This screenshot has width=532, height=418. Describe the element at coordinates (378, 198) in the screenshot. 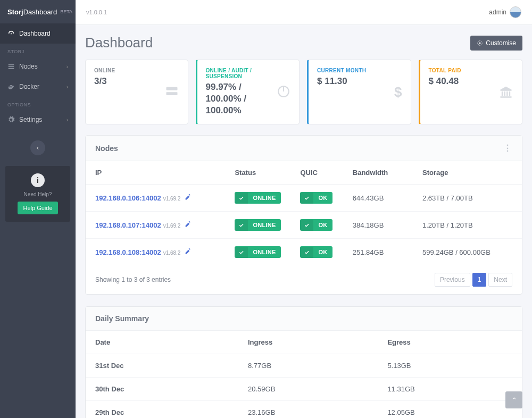

I see `bandwidth-cell: 644.43GB` at that location.